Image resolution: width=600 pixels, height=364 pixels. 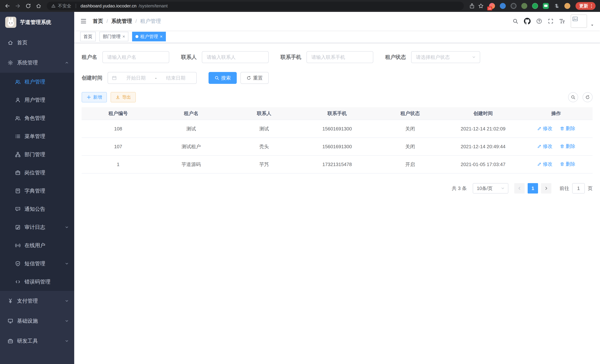 I want to click on tenant-name-label: 租户名, so click(x=89, y=57).